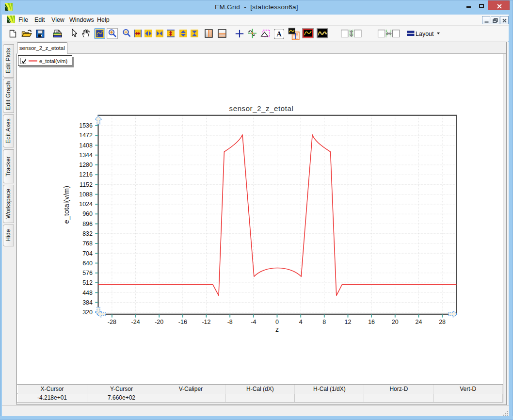 The image size is (513, 420). Describe the element at coordinates (86, 175) in the screenshot. I see `svg-text: 1216` at that location.